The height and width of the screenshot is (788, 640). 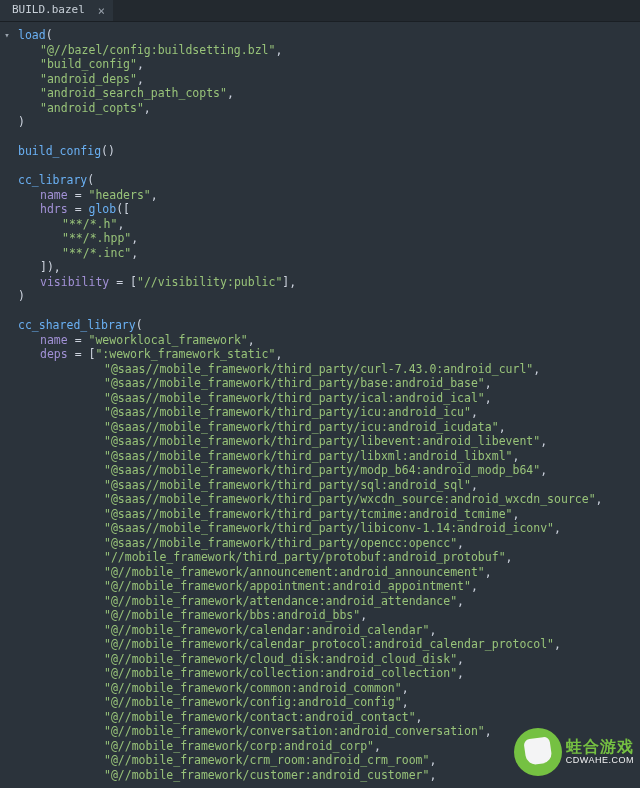 What do you see at coordinates (327, 470) in the screenshot?
I see `code-line: "@saas//mobile_framework/third_party/mod…` at bounding box center [327, 470].